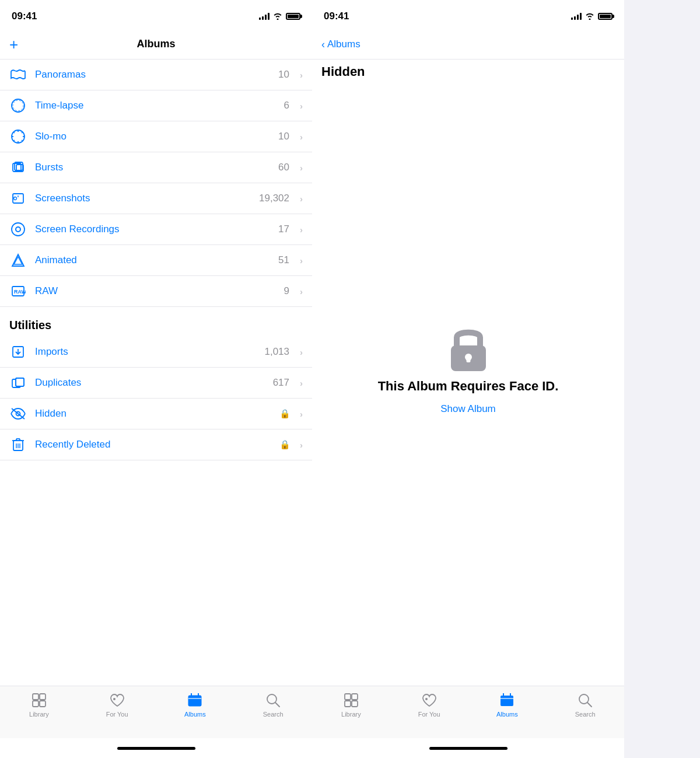  Describe the element at coordinates (156, 352) in the screenshot. I see `list-item-imports: Imports 1,013 ›` at that location.